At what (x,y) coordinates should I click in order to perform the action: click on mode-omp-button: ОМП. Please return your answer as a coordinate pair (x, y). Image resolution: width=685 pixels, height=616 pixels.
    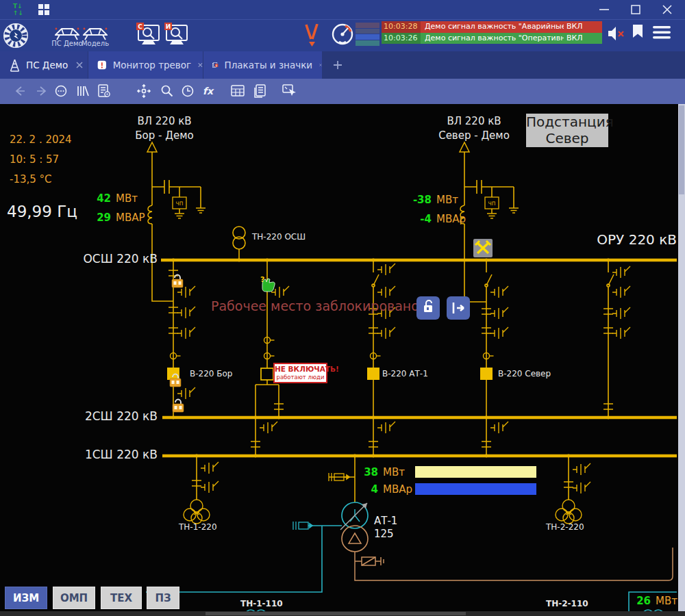
    Looking at the image, I should click on (74, 598).